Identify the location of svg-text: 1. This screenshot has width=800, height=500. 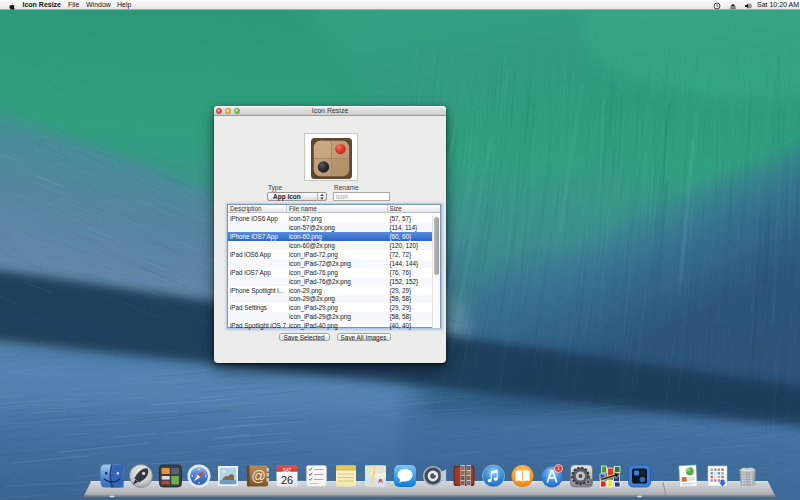
(558, 468).